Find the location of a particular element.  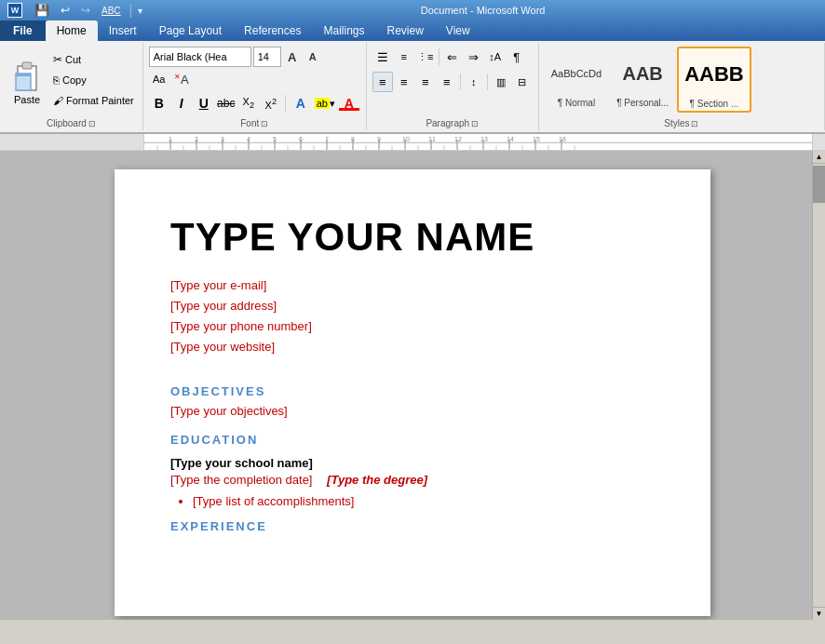

scrollbar-down-button: ▼ is located at coordinates (819, 613).